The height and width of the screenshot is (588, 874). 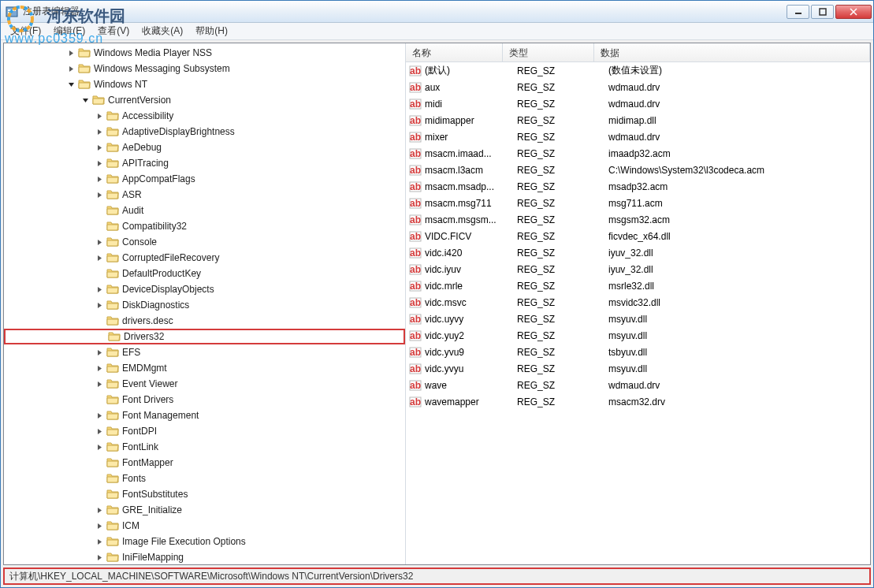 What do you see at coordinates (638, 352) in the screenshot?
I see `list-row: abvidc.yvu9REG_SZtsbyuv.dll` at bounding box center [638, 352].